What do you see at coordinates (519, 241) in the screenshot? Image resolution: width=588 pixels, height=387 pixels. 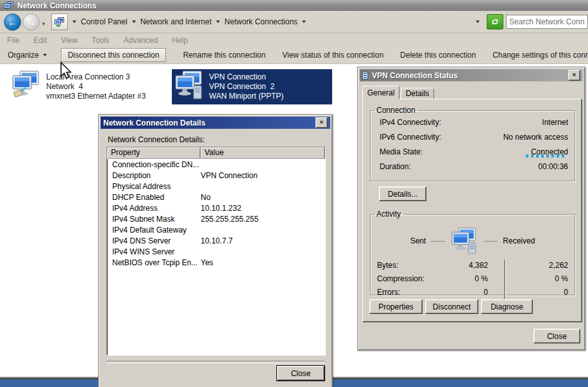 I see `received-label: Received` at bounding box center [519, 241].